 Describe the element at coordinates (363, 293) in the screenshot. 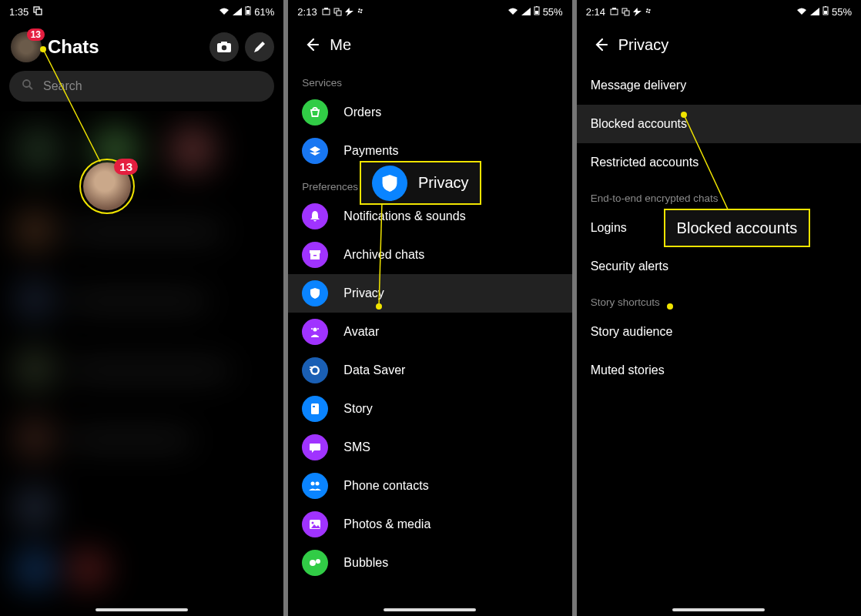

I see `row-label: Privacy` at that location.